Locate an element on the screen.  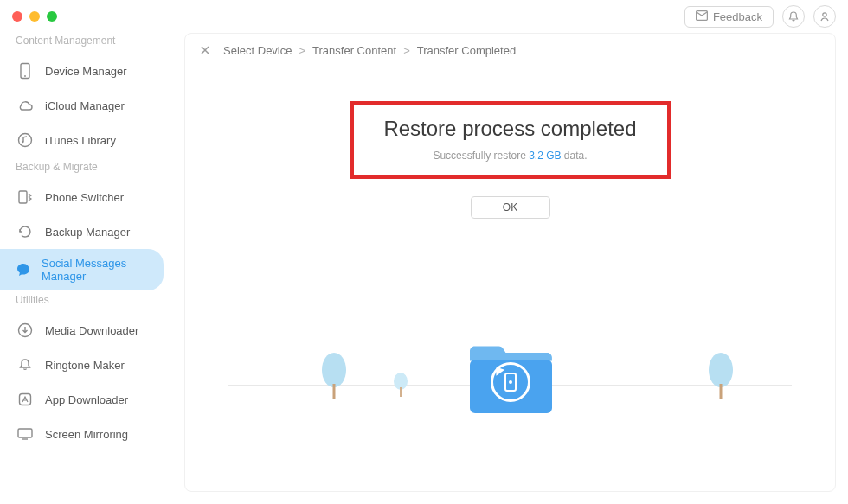
result-sub-suffix: data. is located at coordinates (575, 156).